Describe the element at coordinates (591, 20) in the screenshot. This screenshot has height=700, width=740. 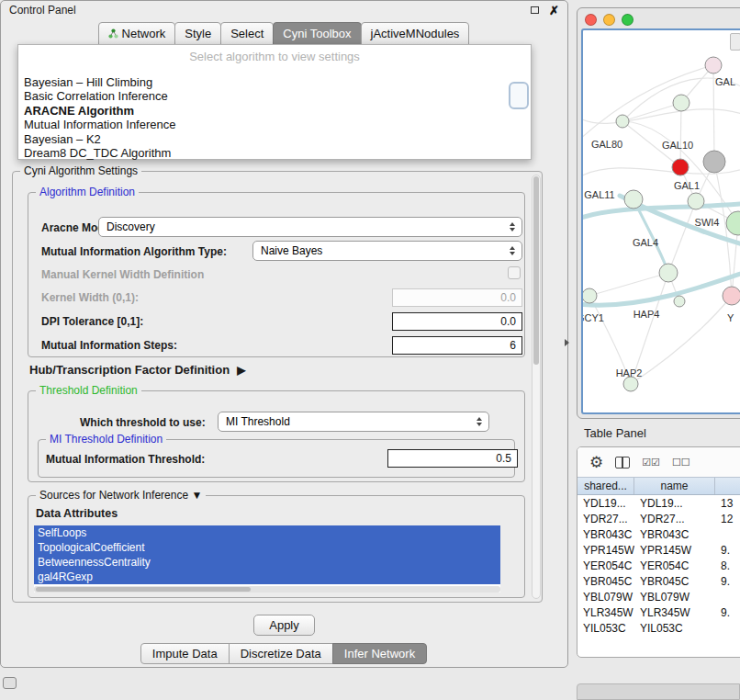
I see `close-traffic-light` at that location.